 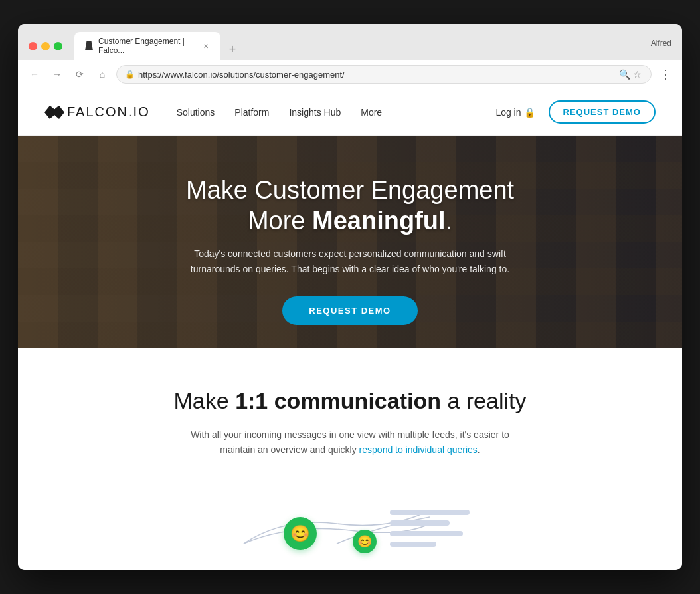 I want to click on nav-links: Solutions Platform Insights Hub More, so click(x=279, y=112).